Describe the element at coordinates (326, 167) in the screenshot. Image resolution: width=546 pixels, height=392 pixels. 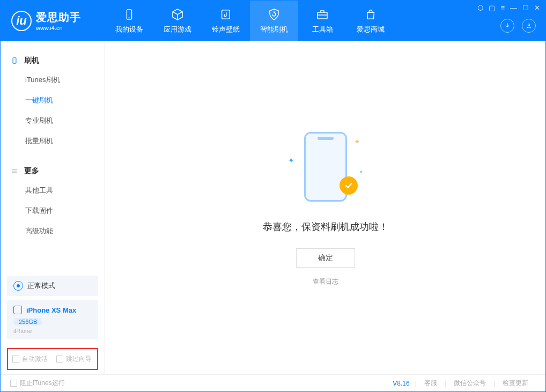
I see `success-illustration: ✦ ✦ ✦` at that location.